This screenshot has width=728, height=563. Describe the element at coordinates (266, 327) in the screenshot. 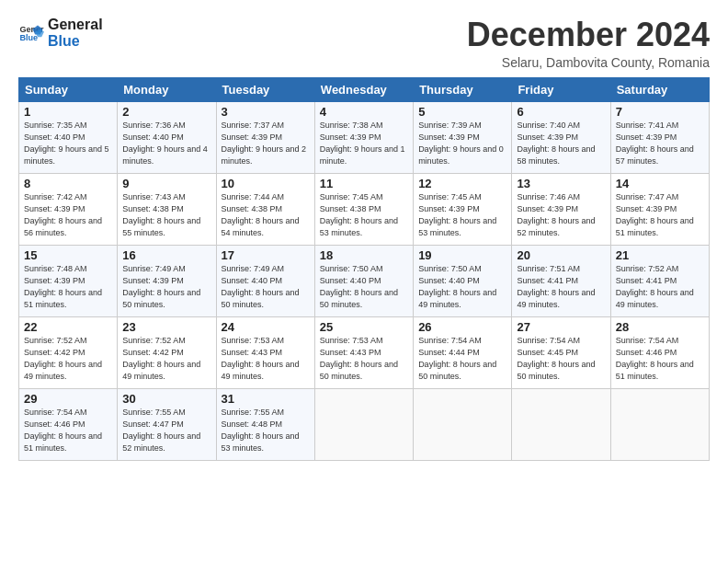

I see `day-number: 24` at that location.